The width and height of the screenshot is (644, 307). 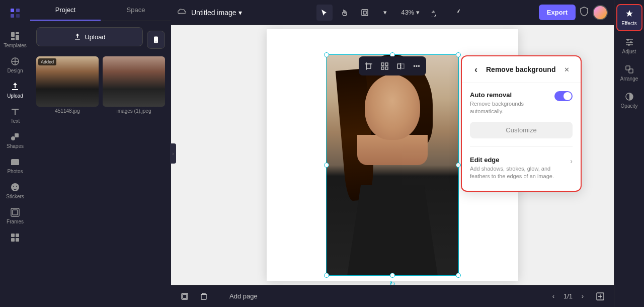 What do you see at coordinates (568, 296) in the screenshot?
I see `page-count: 1/1` at bounding box center [568, 296].